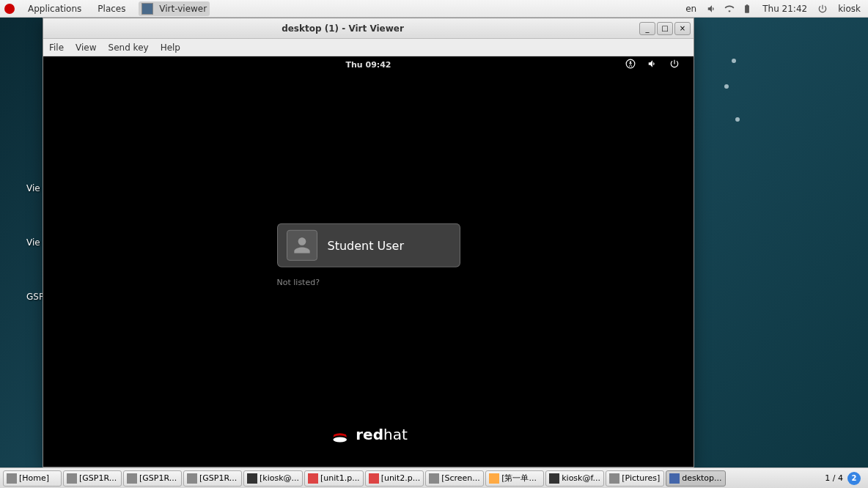 The image size is (868, 488). Describe the element at coordinates (494, 478) in the screenshot. I see `editor-icon` at that location.